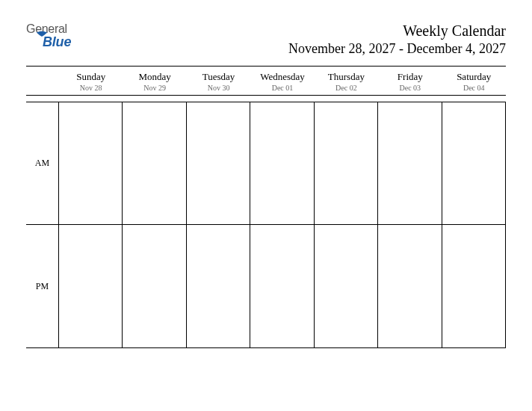 The height and width of the screenshot is (411, 532). Describe the element at coordinates (474, 88) in the screenshot. I see `day-date: Dec 04` at that location.